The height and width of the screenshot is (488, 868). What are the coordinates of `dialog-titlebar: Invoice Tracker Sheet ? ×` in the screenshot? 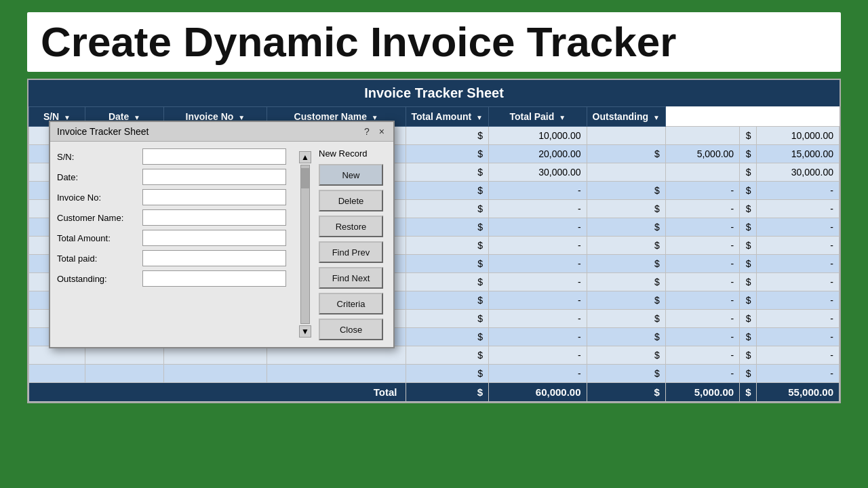 It's located at (222, 131).